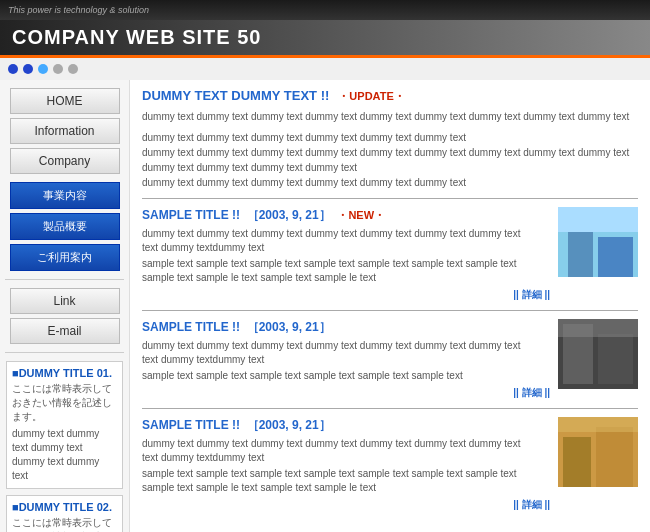 The height and width of the screenshot is (532, 650). What do you see at coordinates (346, 353) in the screenshot?
I see `news-text-1: dummy text dummy text dummy text dummy t…` at bounding box center [346, 353].